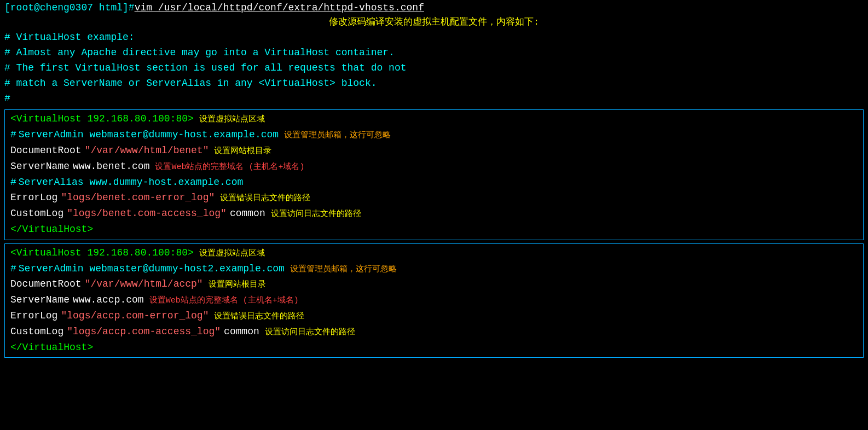 The width and height of the screenshot is (868, 430). I want to click on comment-line-1: # VirtualHost example:, so click(434, 38).